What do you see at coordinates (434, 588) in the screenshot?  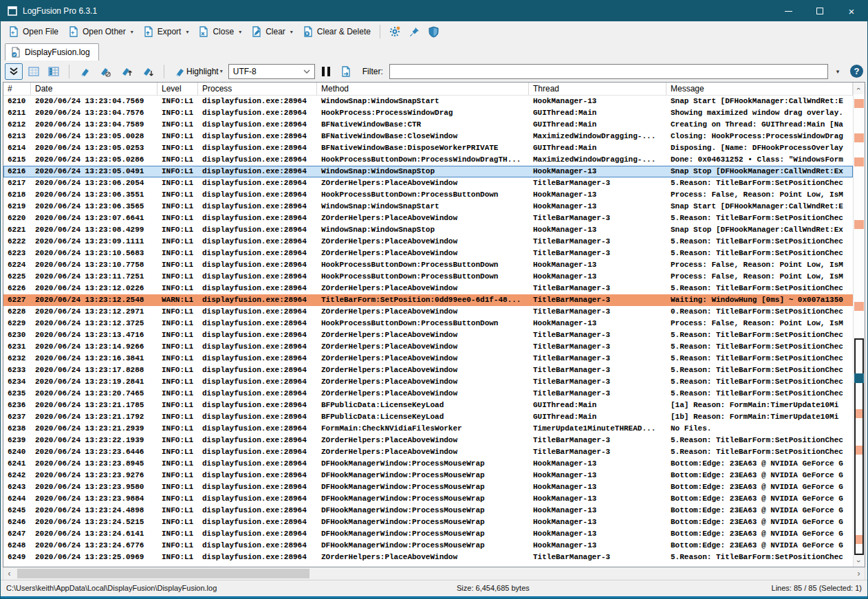 I see `status-bar: C:\Users\keith\AppData\Local\DisplayFusi…` at bounding box center [434, 588].